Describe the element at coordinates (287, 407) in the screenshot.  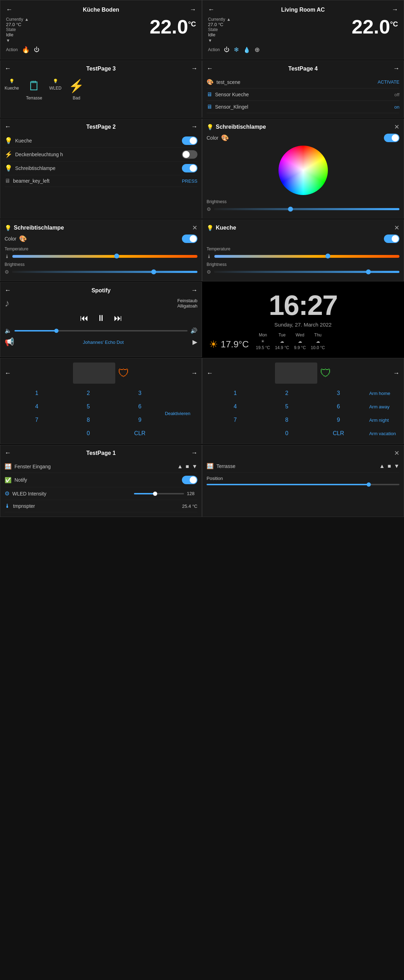
I see `alarm-r-num-5: 5` at that location.